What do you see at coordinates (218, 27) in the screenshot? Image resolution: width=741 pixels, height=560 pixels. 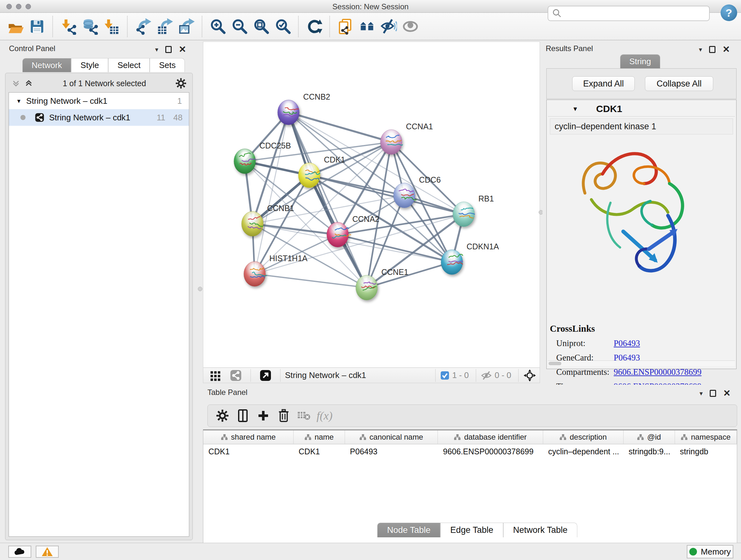 I see `zoom-in-button` at bounding box center [218, 27].